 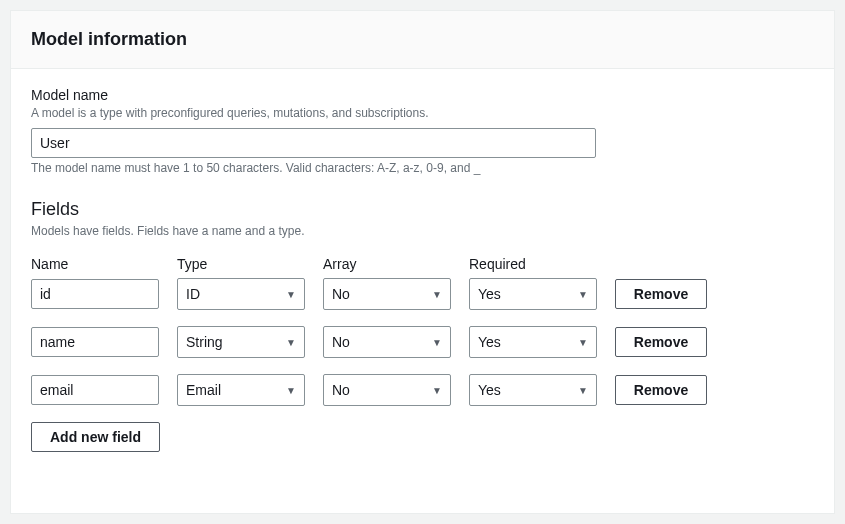 What do you see at coordinates (241, 264) in the screenshot?
I see `column-header-type: Type` at bounding box center [241, 264].